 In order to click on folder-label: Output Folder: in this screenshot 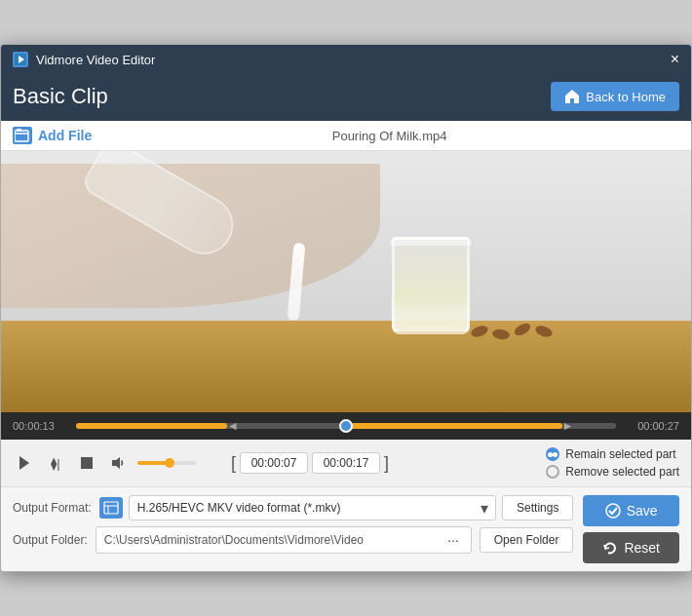, I will do `click(51, 540)`.